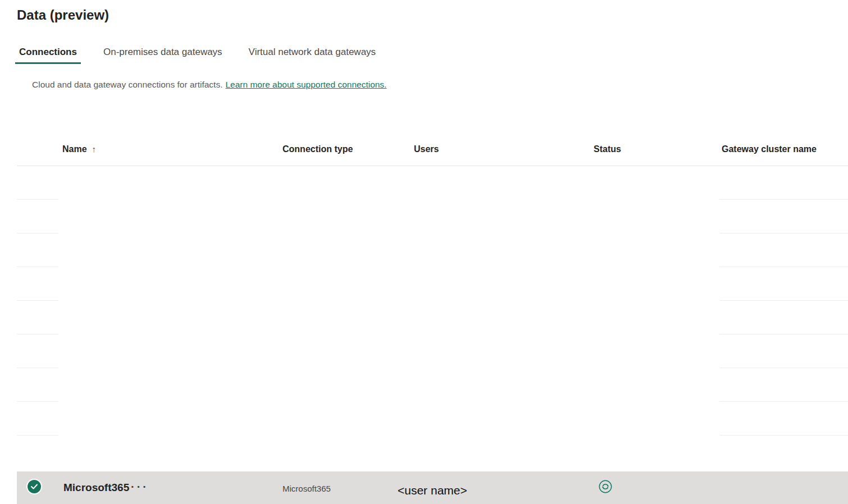 The width and height of the screenshot is (848, 504). What do you see at coordinates (608, 149) in the screenshot?
I see `column-header-status: Status` at bounding box center [608, 149].